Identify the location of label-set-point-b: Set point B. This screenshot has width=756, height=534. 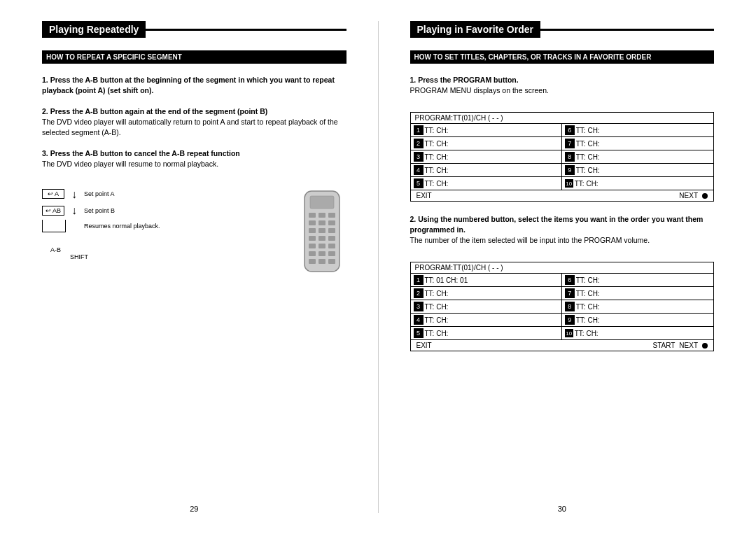
(99, 211).